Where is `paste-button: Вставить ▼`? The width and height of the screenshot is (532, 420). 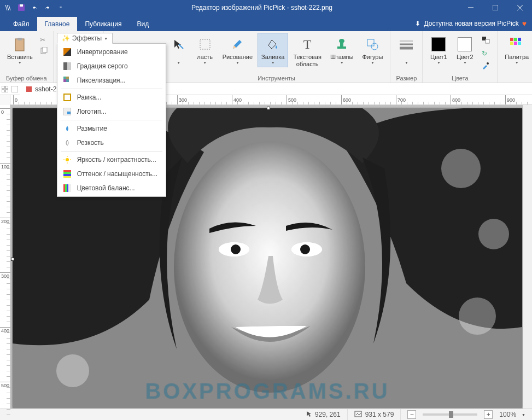
paste-button: Вставить ▼ is located at coordinates (20, 50).